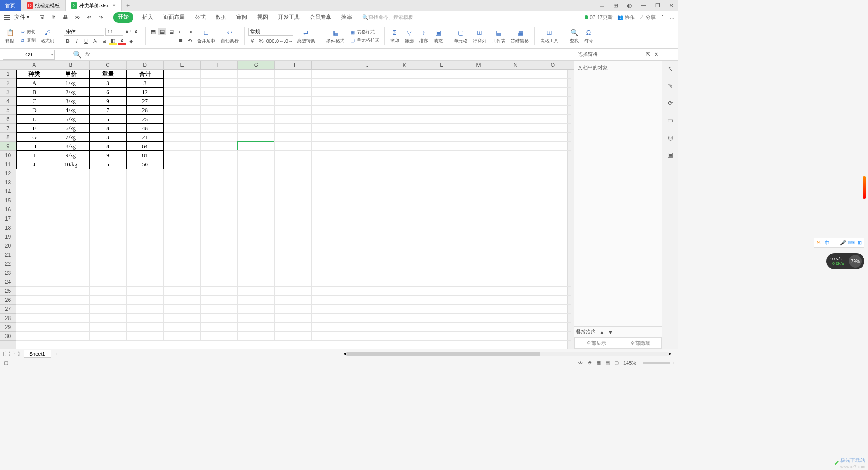 The height and width of the screenshot is (470, 868). What do you see at coordinates (148, 17) in the screenshot?
I see `menu-tab-1: 插入` at bounding box center [148, 17].